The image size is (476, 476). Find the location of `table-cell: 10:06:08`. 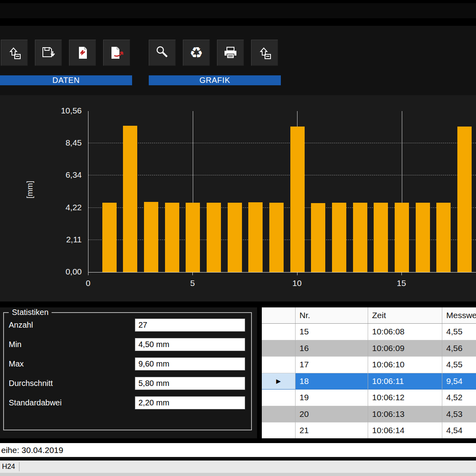

table-cell: 10:06:08 is located at coordinates (405, 332).